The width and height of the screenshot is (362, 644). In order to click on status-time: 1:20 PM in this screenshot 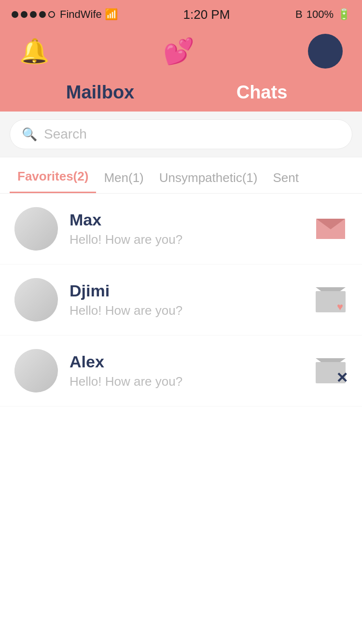, I will do `click(207, 14)`.